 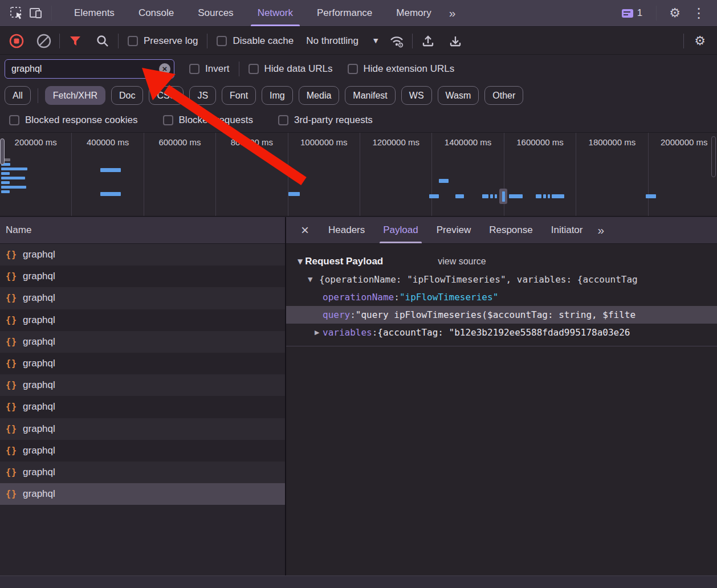 What do you see at coordinates (434, 196) in the screenshot?
I see `timeline-bar` at bounding box center [434, 196].